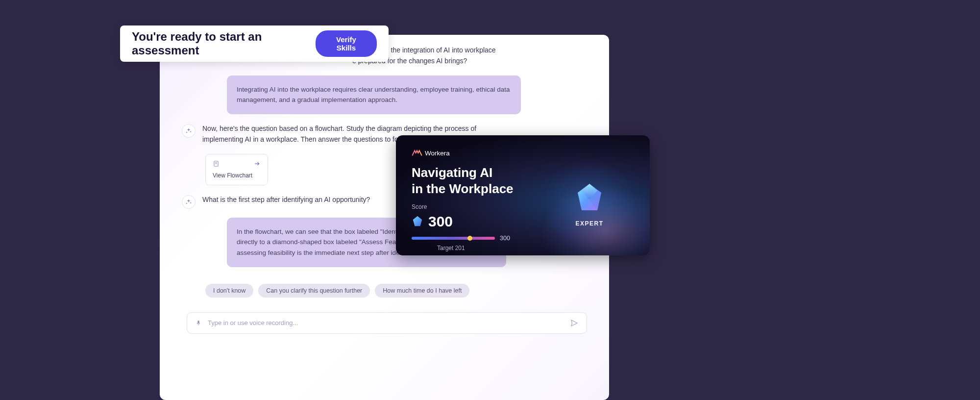 Image resolution: width=980 pixels, height=400 pixels. What do you see at coordinates (346, 44) in the screenshot?
I see `verify-skills-button: Verify Skills` at bounding box center [346, 44].